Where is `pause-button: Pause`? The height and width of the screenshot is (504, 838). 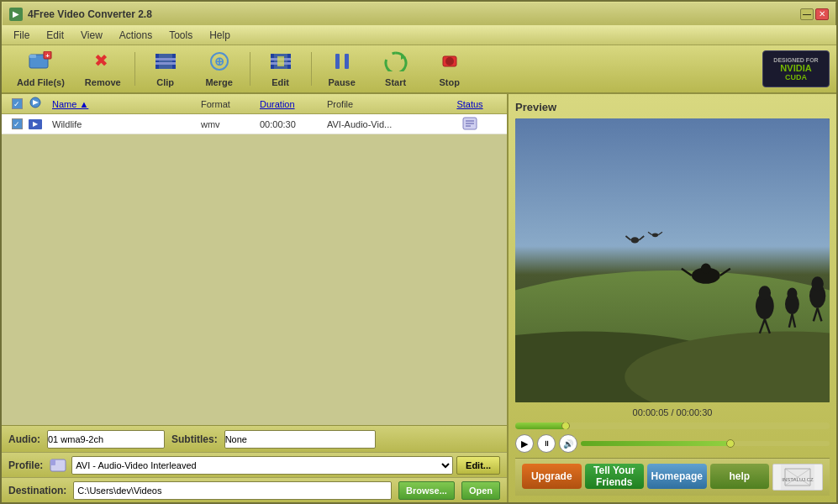 pause-button: Pause is located at coordinates (342, 69).